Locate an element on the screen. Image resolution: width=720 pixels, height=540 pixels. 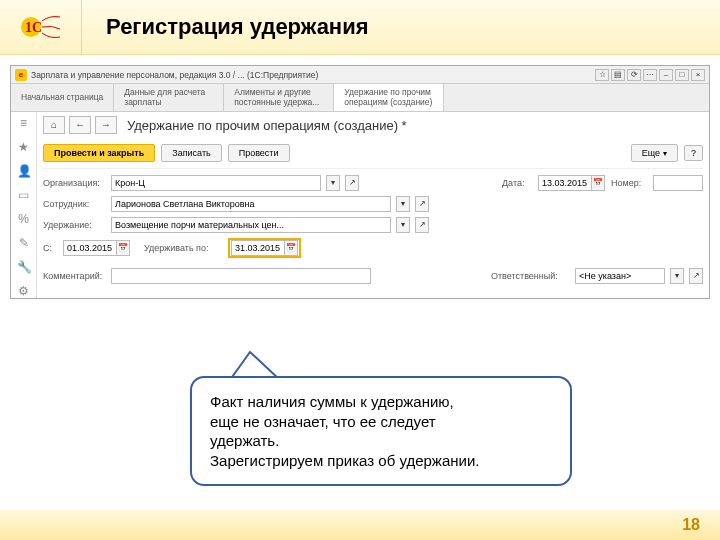
nav-row: ⌂ ← → Удержание по прочим операциям (соз… is located at coordinates (373, 125).